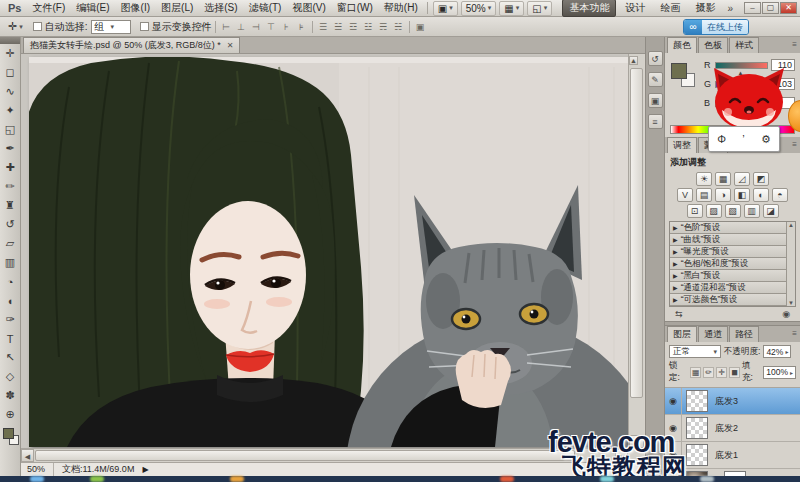  What do you see at coordinates (10, 338) in the screenshot?
I see `type-tool: T` at bounding box center [10, 338].